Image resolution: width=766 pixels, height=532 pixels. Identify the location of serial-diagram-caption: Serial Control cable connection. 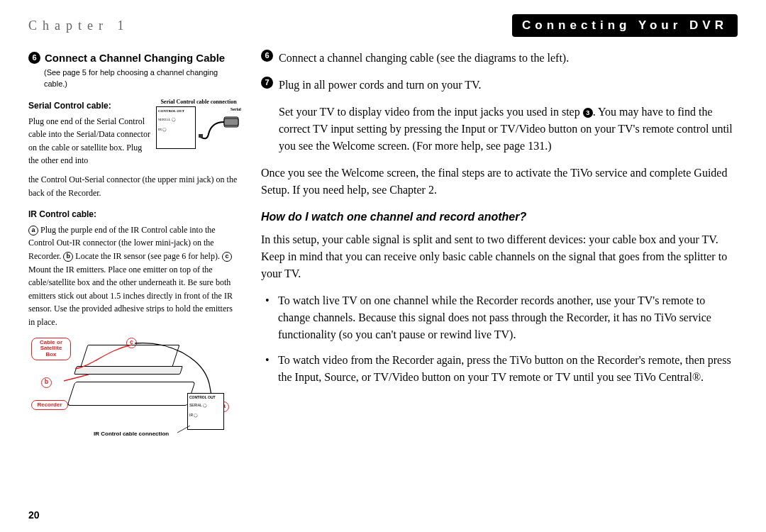
(199, 102).